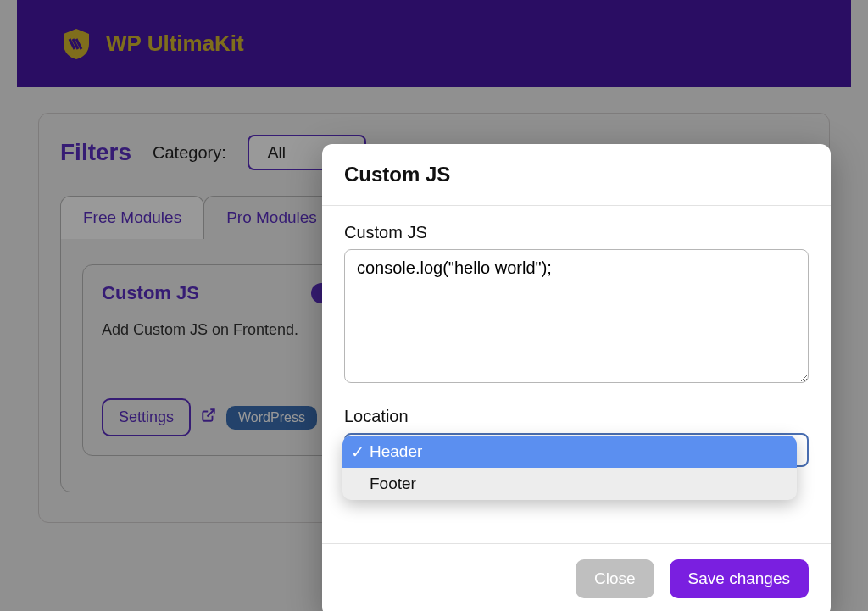  Describe the element at coordinates (576, 175) in the screenshot. I see `modal-title: Custom JS` at that location.